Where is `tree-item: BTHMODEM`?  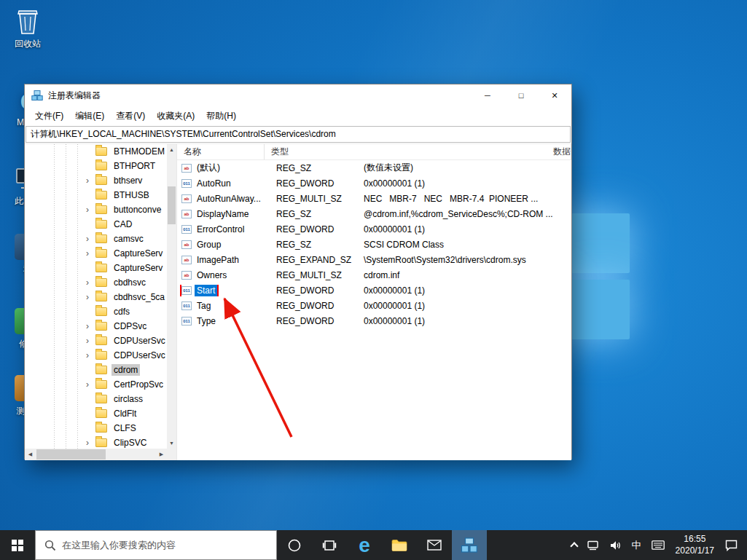
tree-item: BTHMODEM is located at coordinates (96, 151).